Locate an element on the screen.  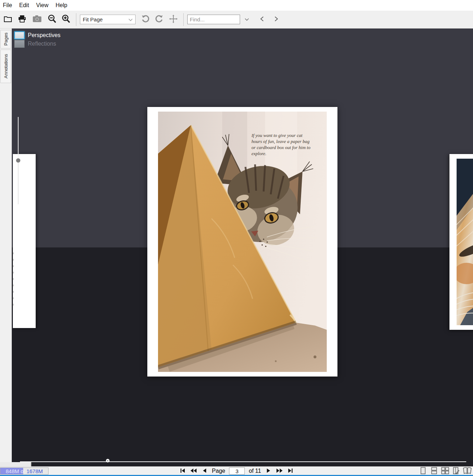
menu-bar: File Edit View Help is located at coordinates (236, 5).